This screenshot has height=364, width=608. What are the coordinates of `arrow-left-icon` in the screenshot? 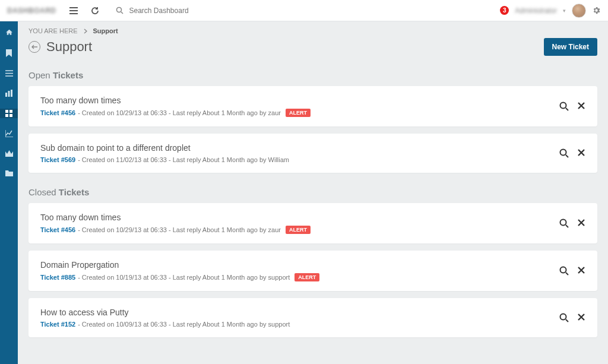 It's located at (34, 47).